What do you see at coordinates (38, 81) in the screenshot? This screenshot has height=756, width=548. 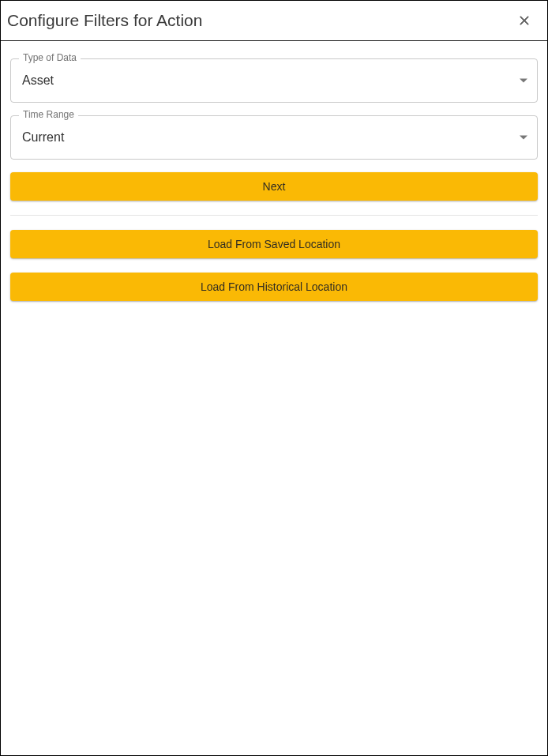 I see `type-of-data-value: Asset` at bounding box center [38, 81].